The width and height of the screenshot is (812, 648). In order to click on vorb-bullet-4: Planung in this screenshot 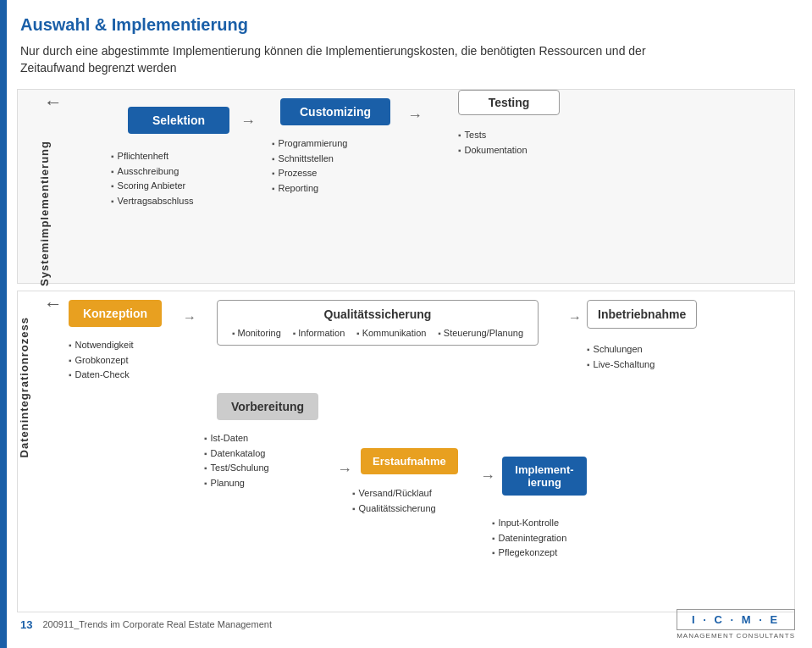, I will do `click(237, 484)`.